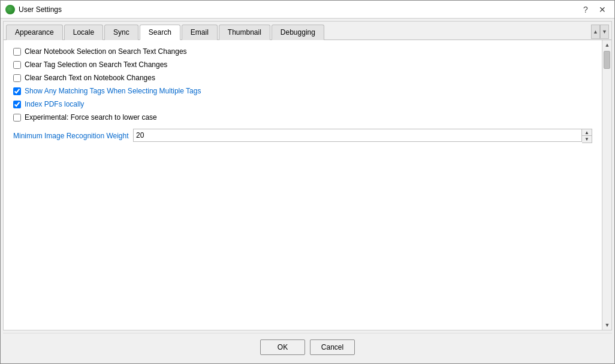 Image resolution: width=615 pixels, height=364 pixels. What do you see at coordinates (17, 91) in the screenshot?
I see `checkbox-show-matching-tags` at bounding box center [17, 91].